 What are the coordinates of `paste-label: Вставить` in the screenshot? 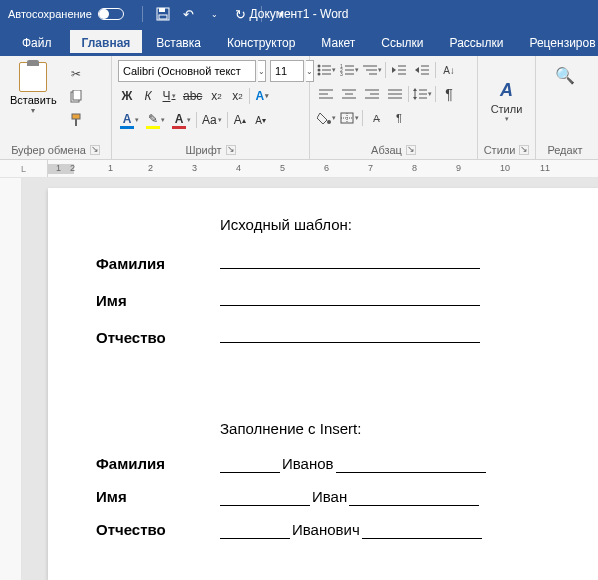 It's located at (34, 100).